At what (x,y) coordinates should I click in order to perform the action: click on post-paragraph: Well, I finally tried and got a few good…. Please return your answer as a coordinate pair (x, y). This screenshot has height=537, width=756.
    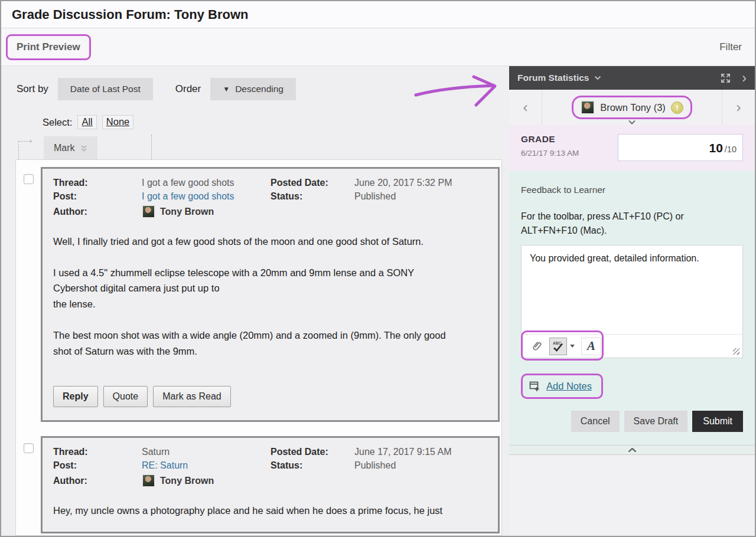
    Looking at the image, I should click on (271, 242).